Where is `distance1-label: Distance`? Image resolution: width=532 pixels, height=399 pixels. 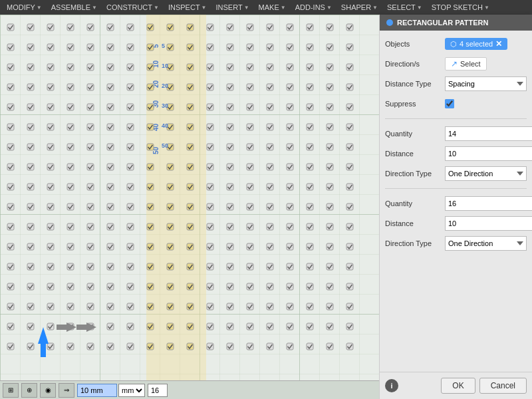 distance1-label: Distance is located at coordinates (415, 154).